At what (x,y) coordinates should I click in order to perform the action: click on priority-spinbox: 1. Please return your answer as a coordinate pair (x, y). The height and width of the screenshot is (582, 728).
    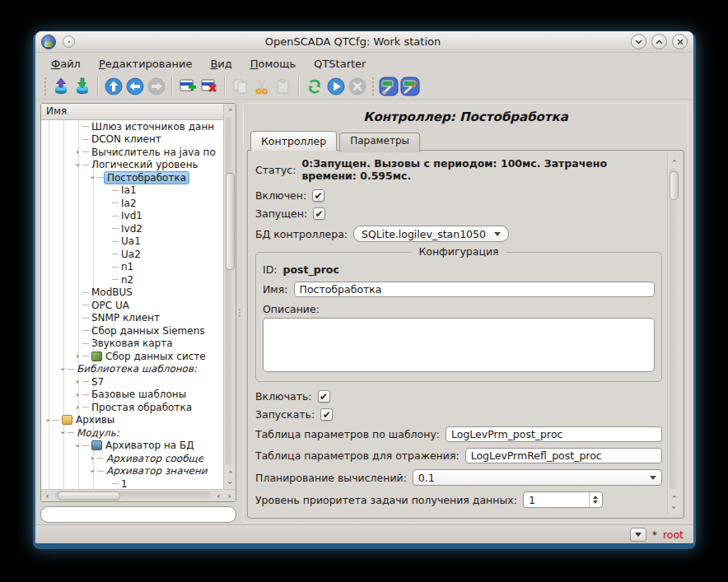
    Looking at the image, I should click on (563, 500).